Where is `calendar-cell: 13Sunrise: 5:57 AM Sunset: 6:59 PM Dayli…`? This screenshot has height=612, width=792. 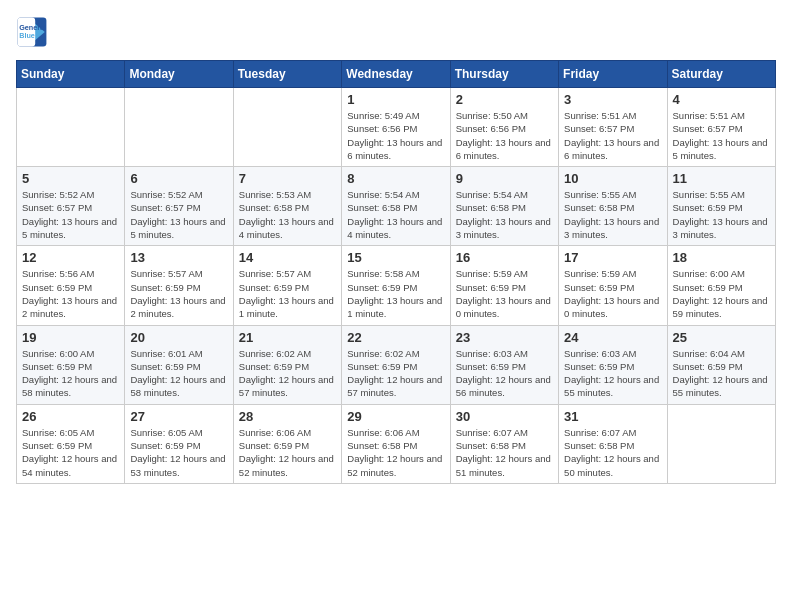
calendar-cell: 13Sunrise: 5:57 AM Sunset: 6:59 PM Dayli… is located at coordinates (179, 286).